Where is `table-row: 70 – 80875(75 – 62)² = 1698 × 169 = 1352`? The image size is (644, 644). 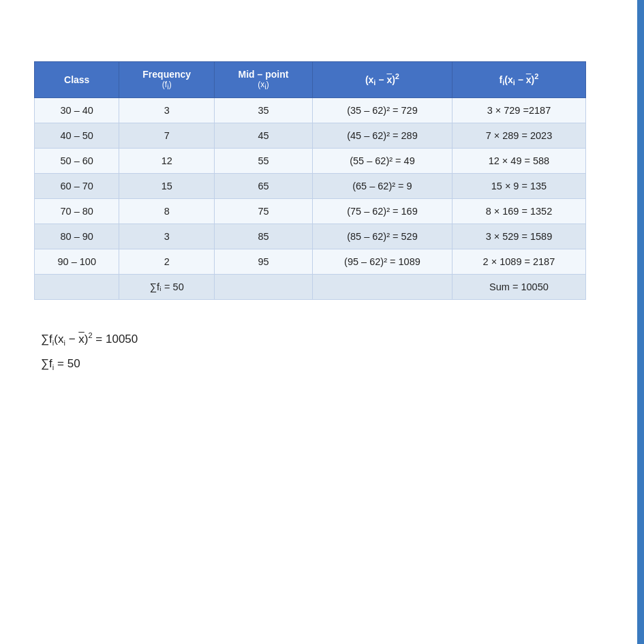
table-row: 70 – 80875(75 – 62)² = 1698 × 169 = 1352 is located at coordinates (311, 211).